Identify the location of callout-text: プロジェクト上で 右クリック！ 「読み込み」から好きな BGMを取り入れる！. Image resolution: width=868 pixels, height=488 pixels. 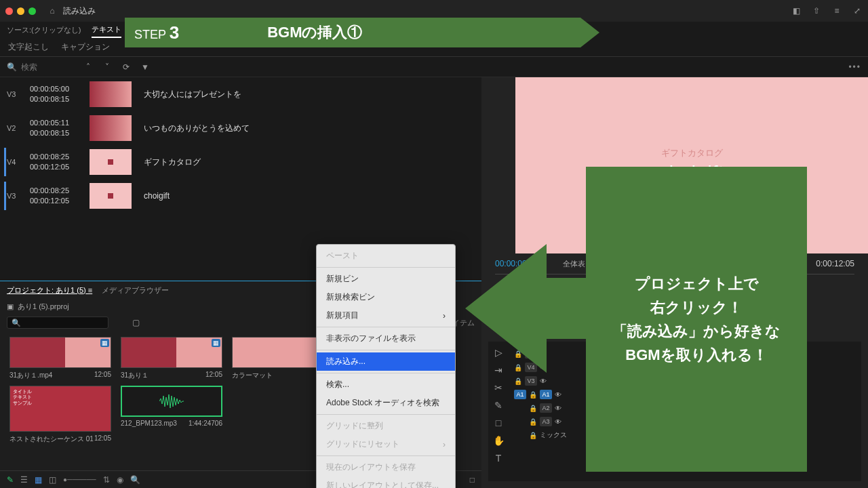
(696, 320).